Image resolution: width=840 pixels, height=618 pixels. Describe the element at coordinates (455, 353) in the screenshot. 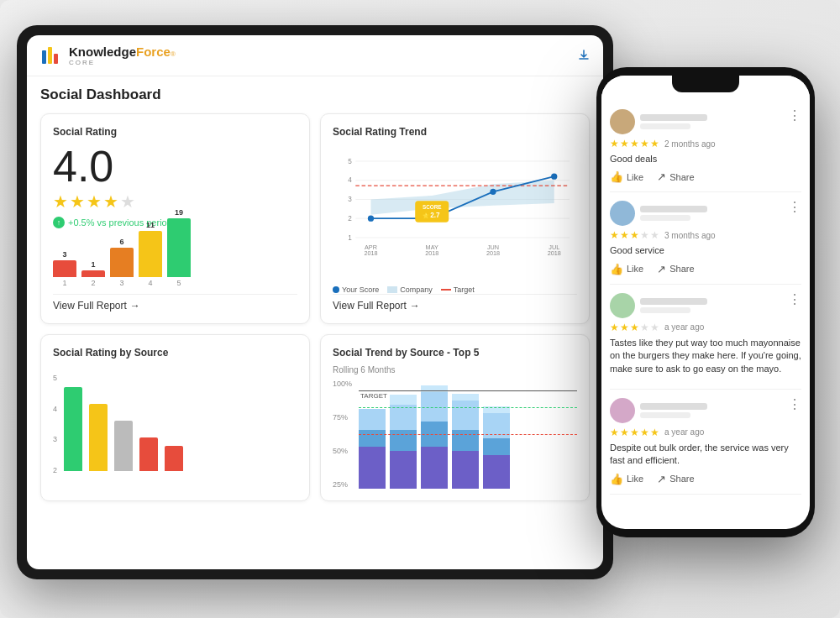

I see `stacked-title: Social Trend by Source - Top 5` at that location.